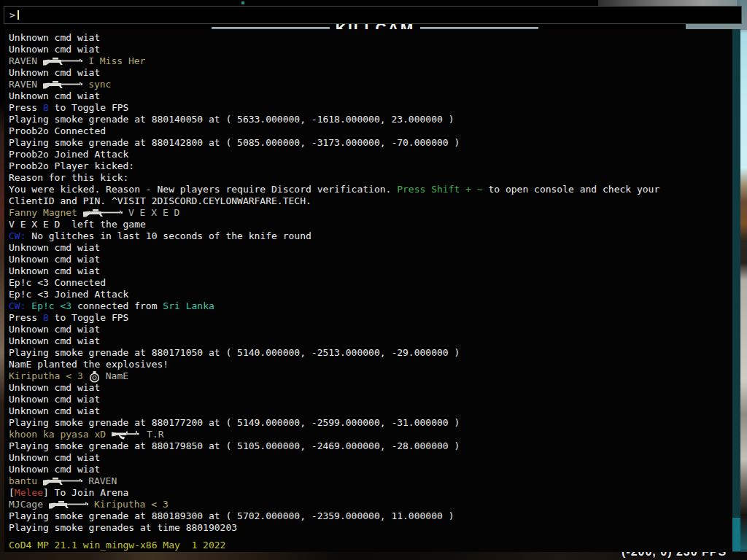 The width and height of the screenshot is (747, 560). Describe the element at coordinates (371, 213) in the screenshot. I see `console-line: Fanny MagnetV E X E D` at that location.